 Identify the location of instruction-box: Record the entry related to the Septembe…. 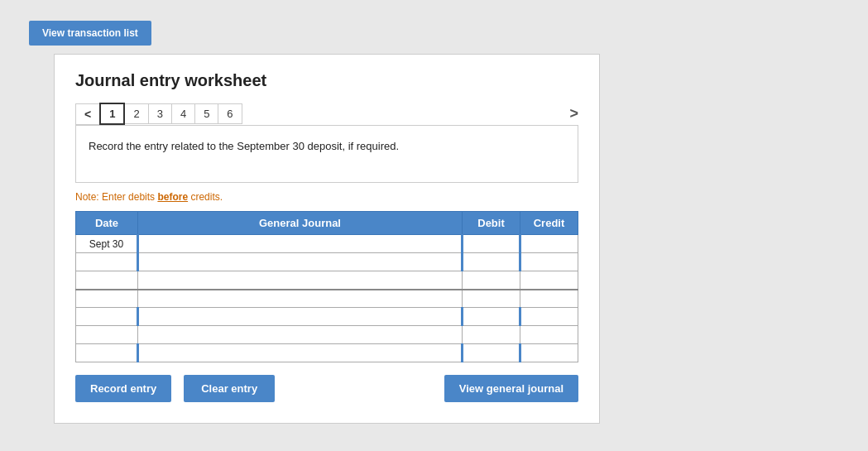
(327, 154).